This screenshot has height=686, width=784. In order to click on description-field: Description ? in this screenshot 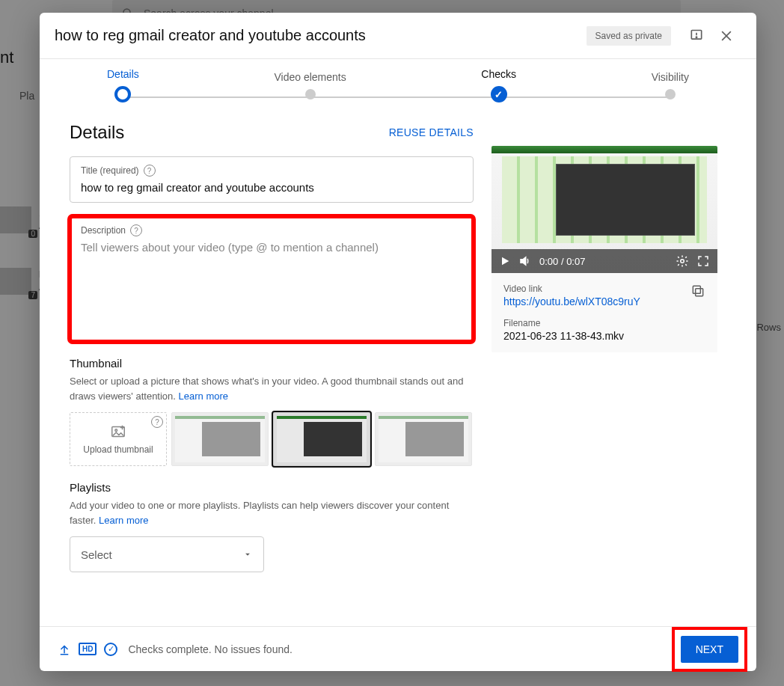, I will do `click(272, 279)`.